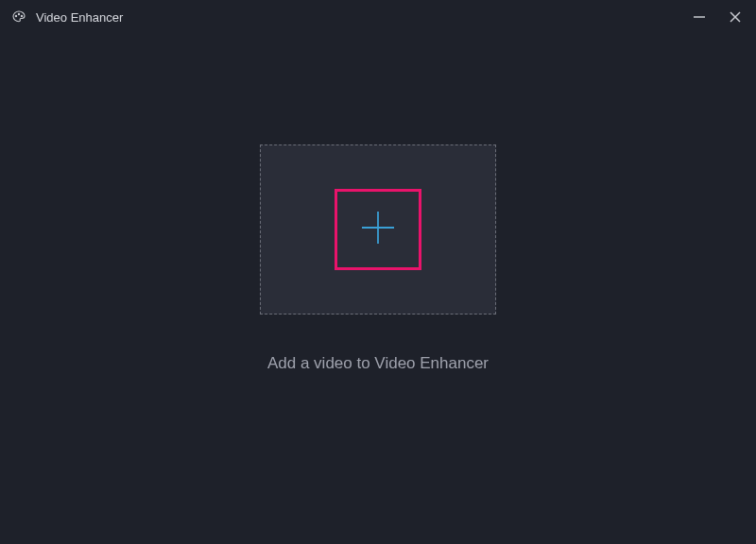 The width and height of the screenshot is (756, 544). Describe the element at coordinates (378, 364) in the screenshot. I see `dropzone-caption: Add a video to Video Enhancer` at that location.